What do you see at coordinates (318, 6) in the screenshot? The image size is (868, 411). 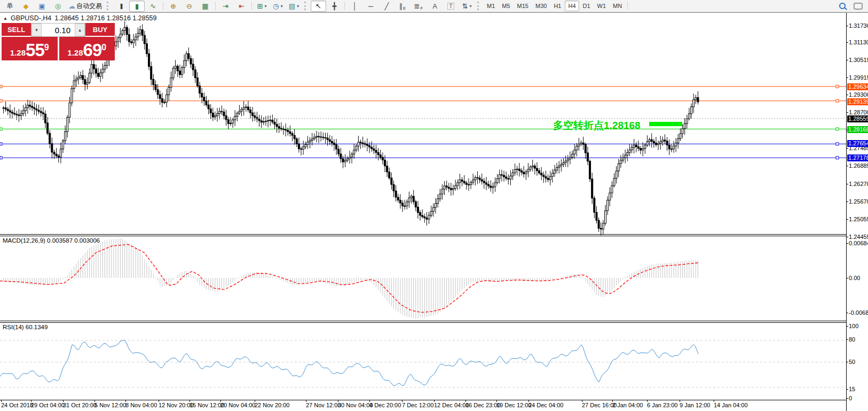 I see `cursor-button: ↖` at bounding box center [318, 6].